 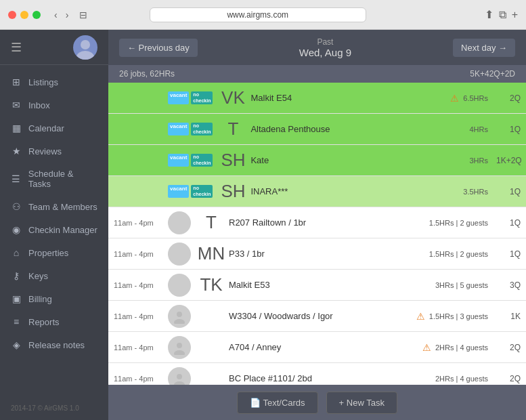 I want to click on properties-icon: ⌂, so click(x=16, y=253).